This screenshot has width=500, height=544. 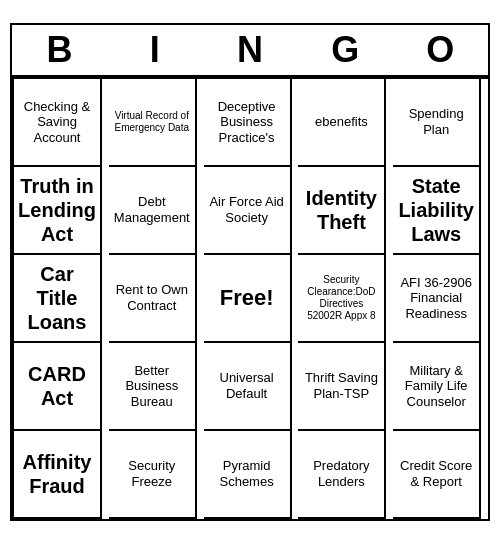 What do you see at coordinates (153, 299) in the screenshot?
I see `bingo-cell-11: Rent to Own Contract` at bounding box center [153, 299].